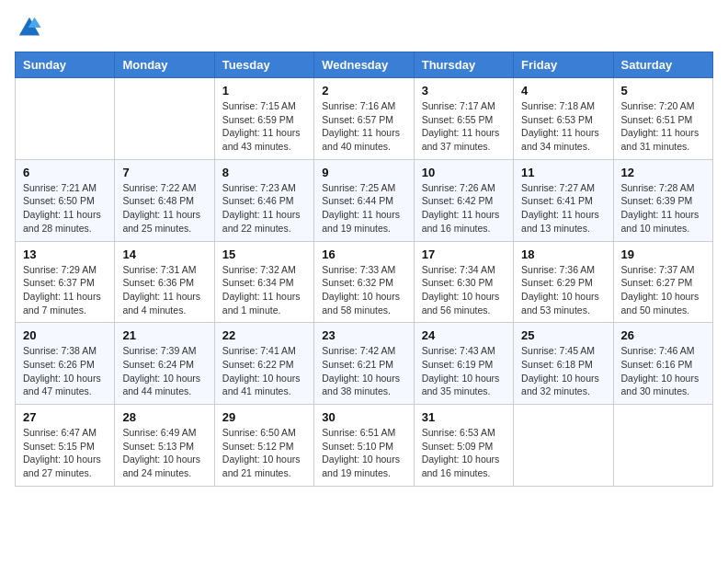 The height and width of the screenshot is (563, 728). I want to click on calendar-cell: 19Sunrise: 7:37 AM Sunset: 6:27 PM Dayli…, so click(663, 282).